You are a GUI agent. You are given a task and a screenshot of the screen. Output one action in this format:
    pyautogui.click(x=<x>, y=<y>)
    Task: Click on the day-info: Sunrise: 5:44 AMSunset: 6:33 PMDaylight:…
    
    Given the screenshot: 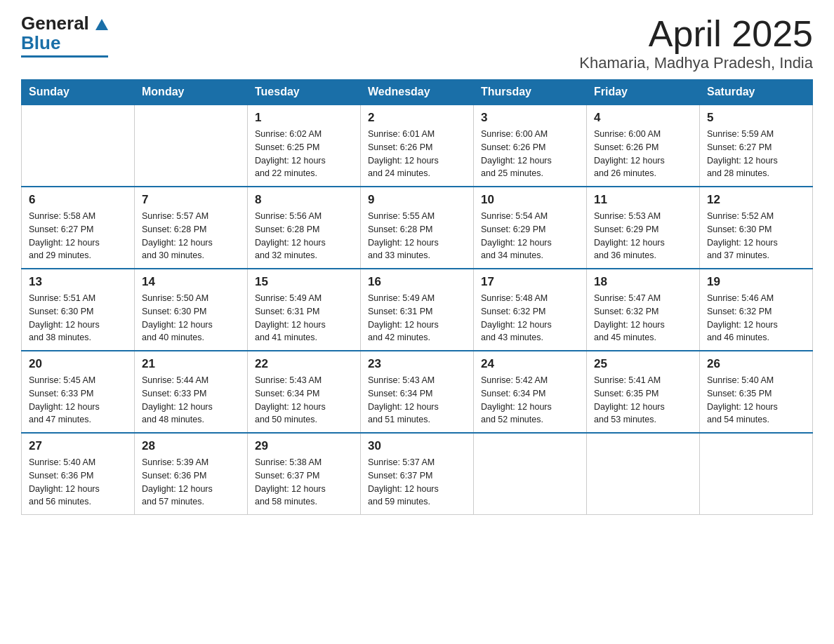 What is the action you would take?
    pyautogui.click(x=191, y=400)
    